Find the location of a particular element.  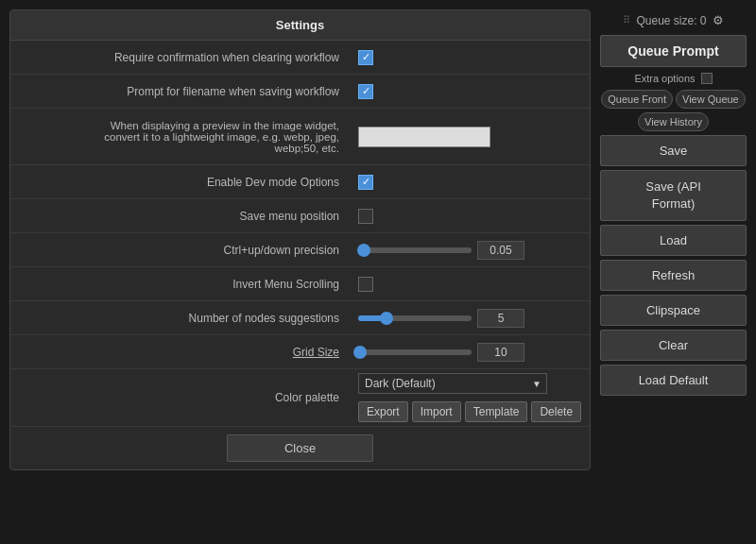

drag-handle-icon: ⠿ is located at coordinates (627, 21).